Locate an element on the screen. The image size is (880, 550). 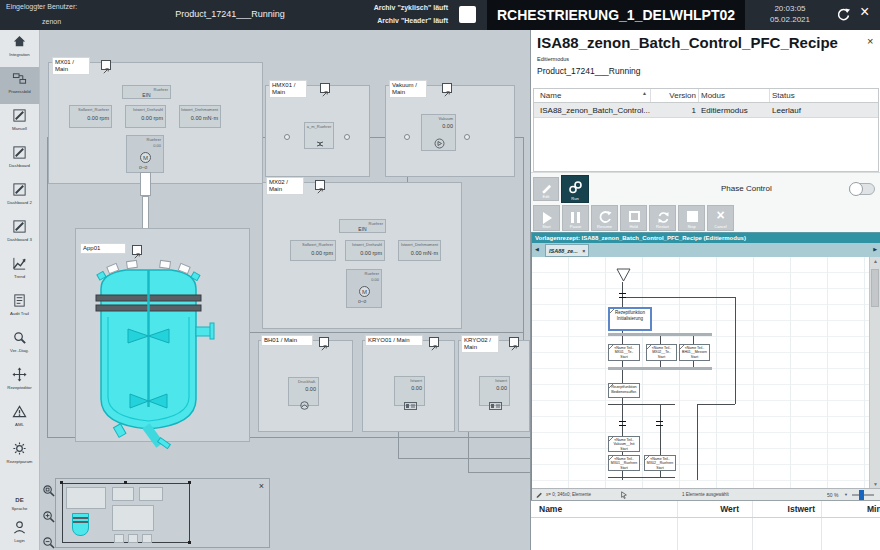
recipe-table: Name ▲ Version Modus Status ISA88_zenon_… is located at coordinates (706, 130).